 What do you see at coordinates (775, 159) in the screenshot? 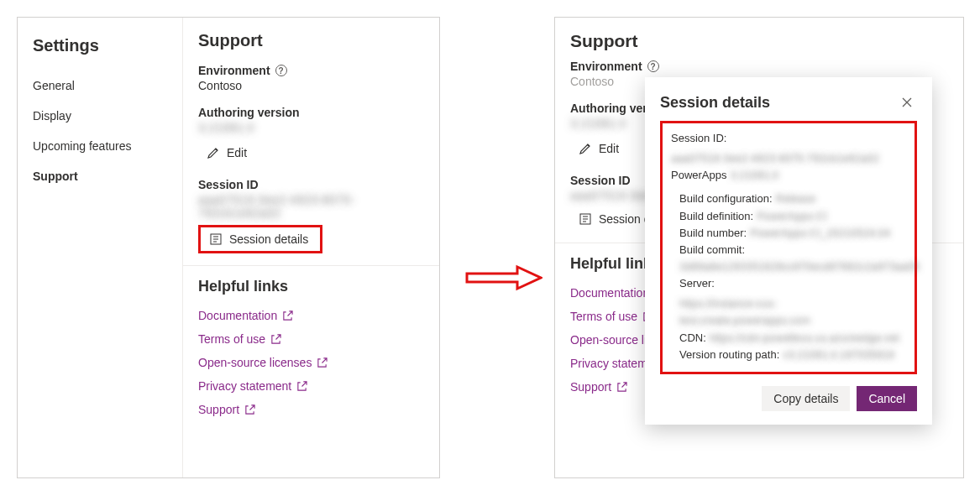
I see `session-id-val: aaa07519-3ee2-4923-8075-792cb1e62a02` at bounding box center [775, 159].